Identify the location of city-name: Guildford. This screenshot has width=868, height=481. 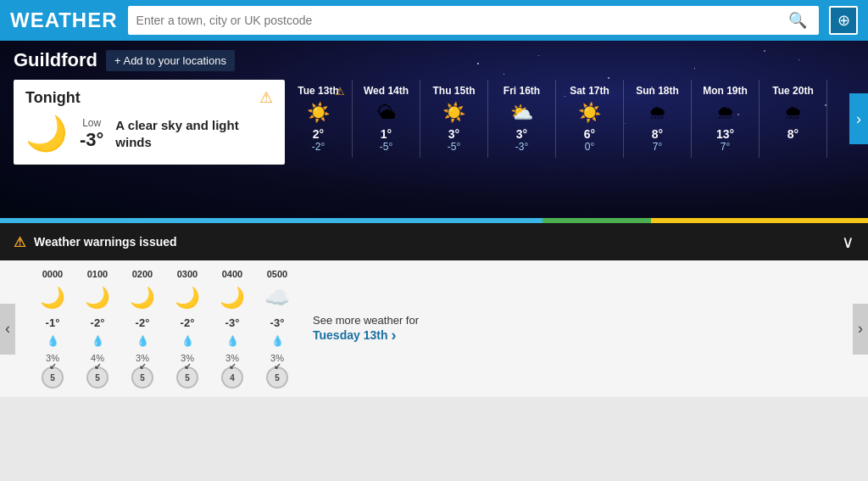
(56, 60).